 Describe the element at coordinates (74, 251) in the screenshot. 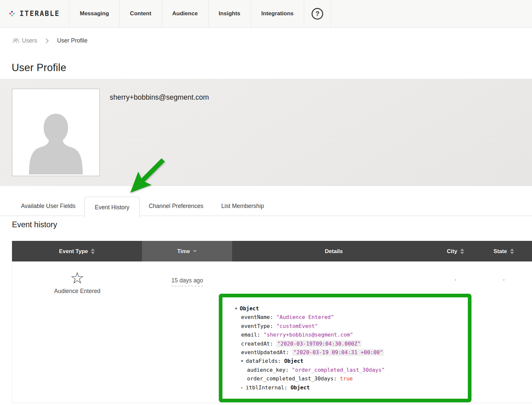

I see `column-label: Event Type` at that location.